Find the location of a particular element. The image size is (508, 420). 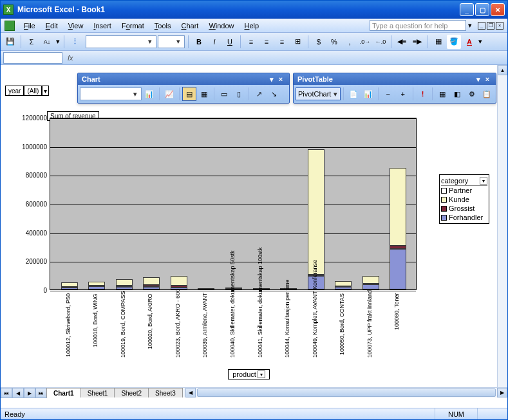

tab-nav-next-icon: ▶ is located at coordinates (30, 393).